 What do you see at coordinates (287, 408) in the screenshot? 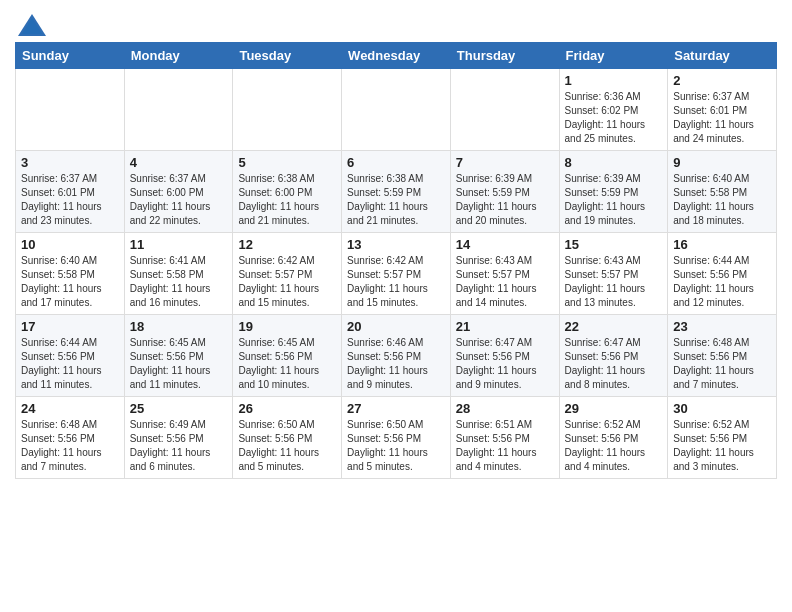
I see `day-number: 26` at bounding box center [287, 408].